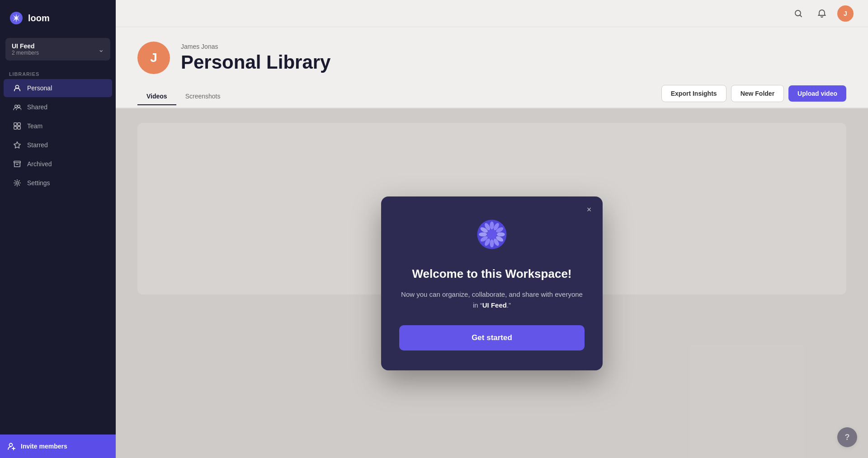 The height and width of the screenshot is (458, 868). What do you see at coordinates (58, 183) in the screenshot?
I see `sidebar-item-settings: Settings` at bounding box center [58, 183].